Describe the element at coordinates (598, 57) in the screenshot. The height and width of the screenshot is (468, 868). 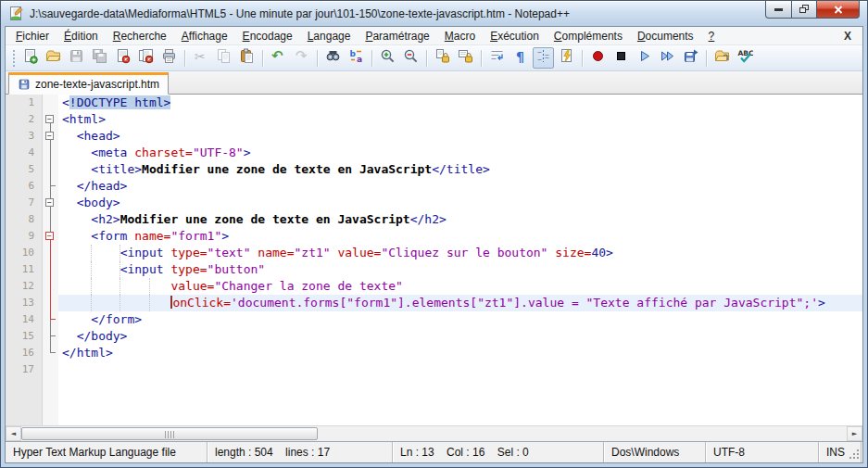
I see `toolbar-macro-record-button` at that location.